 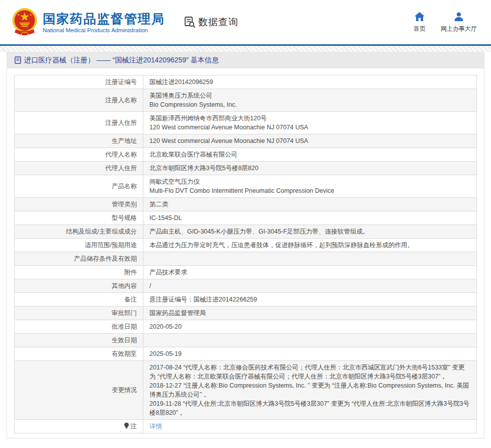 I want to click on table-row: 生效日期, so click(x=245, y=340).